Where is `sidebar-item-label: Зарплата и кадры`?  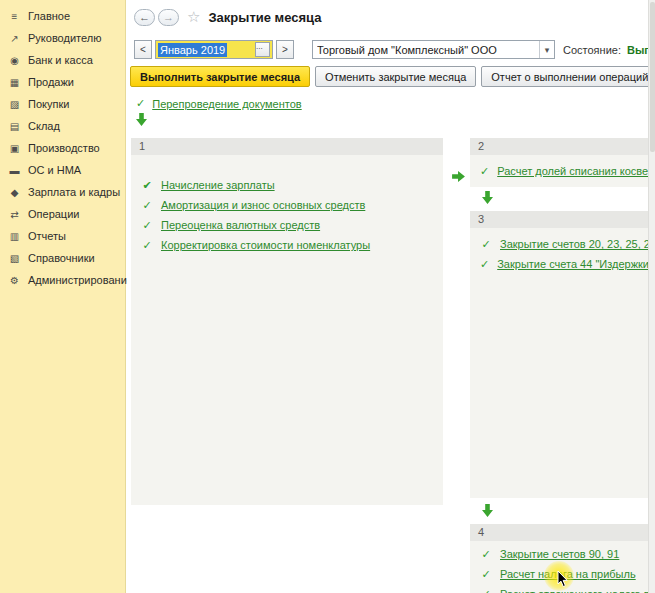 sidebar-item-label: Зарплата и кадры is located at coordinates (74, 192).